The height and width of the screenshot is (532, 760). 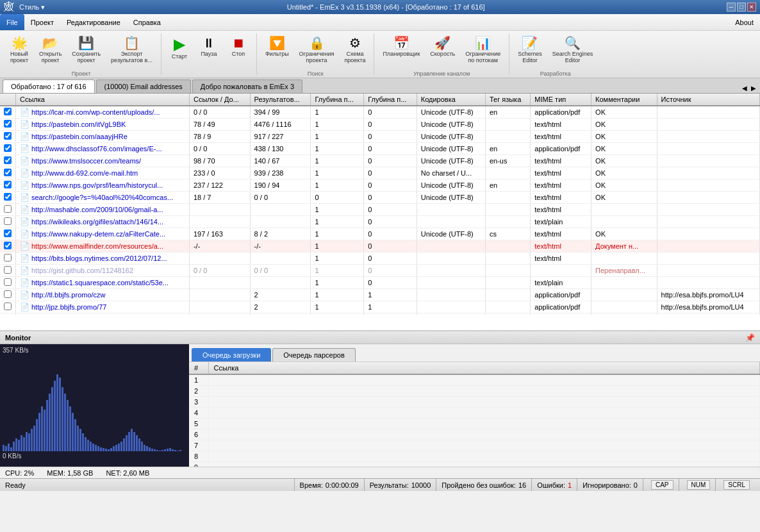 I want to click on tab-welcome: Добро пожаловать в EmEx 3, so click(x=247, y=86).